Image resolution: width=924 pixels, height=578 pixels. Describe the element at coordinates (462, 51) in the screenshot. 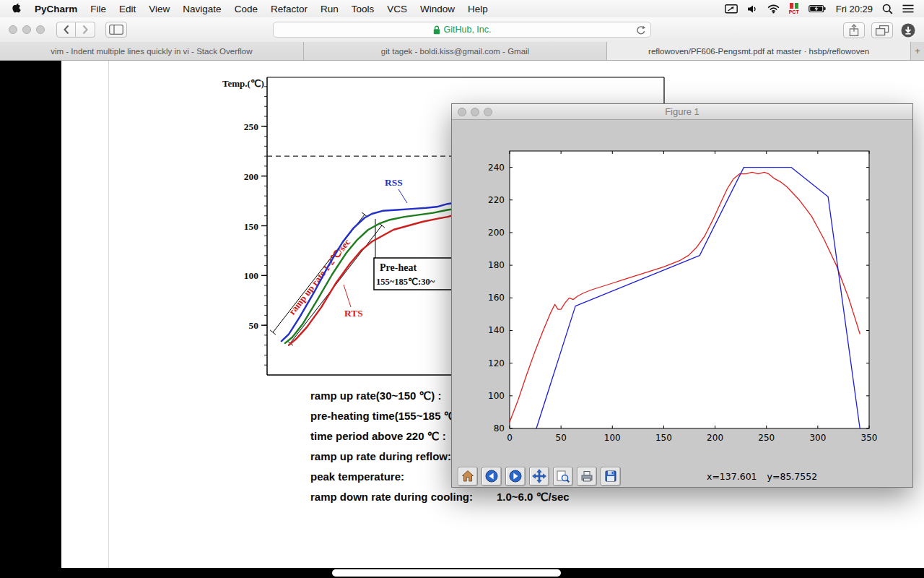

I see `tab-bar: vim - Indent multiple lines quickly in v…` at that location.